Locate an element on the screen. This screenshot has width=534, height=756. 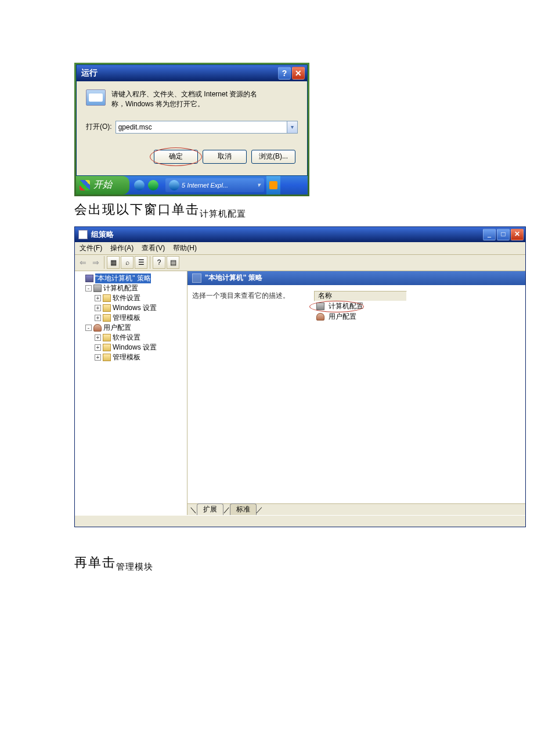
tab-extended: 扩展 is located at coordinates (210, 509).